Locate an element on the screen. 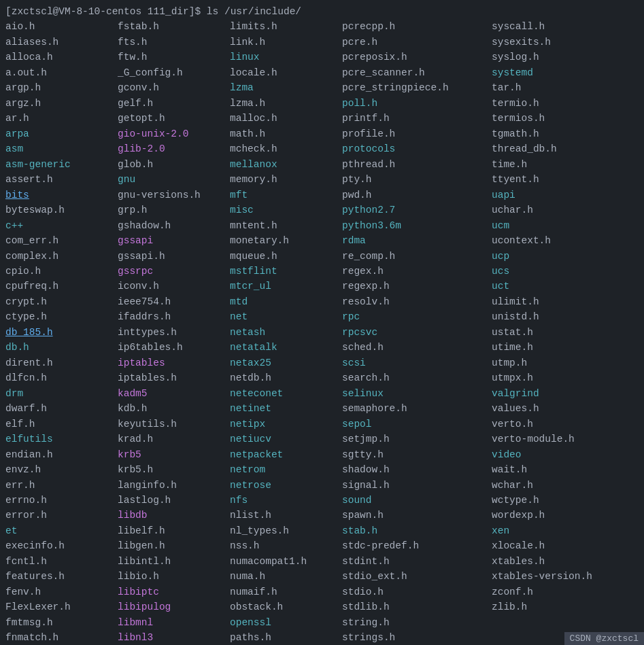 The height and width of the screenshot is (645, 644). file-entry: unistd.h is located at coordinates (564, 317).